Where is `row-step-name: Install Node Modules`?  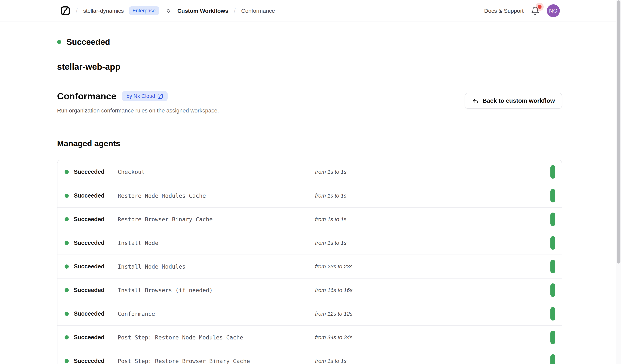 row-step-name: Install Node Modules is located at coordinates (216, 267).